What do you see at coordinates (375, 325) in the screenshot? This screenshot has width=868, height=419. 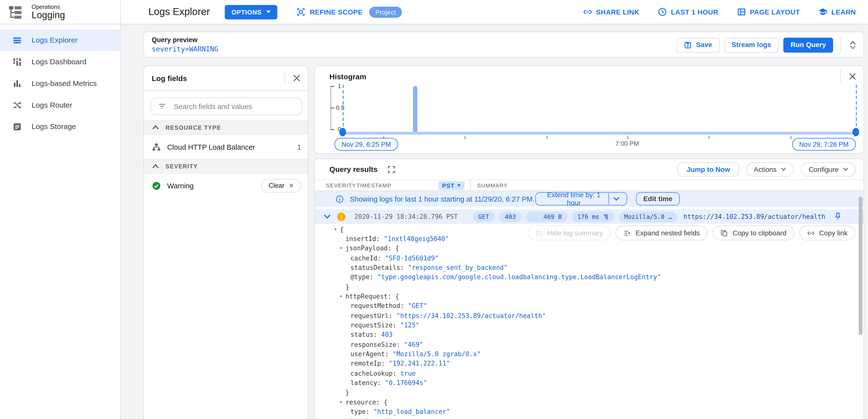 I see `json-key: requestSize:` at bounding box center [375, 325].